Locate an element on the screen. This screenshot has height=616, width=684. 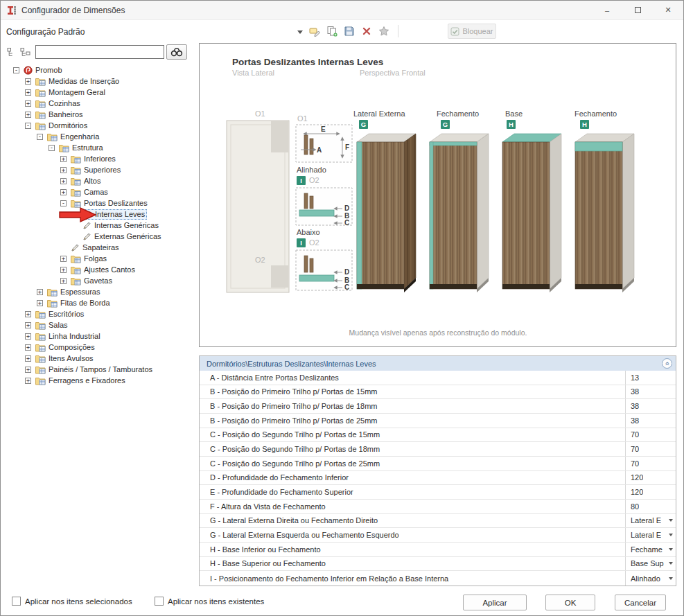
tree-node-body: Folgas is located at coordinates (89, 259).